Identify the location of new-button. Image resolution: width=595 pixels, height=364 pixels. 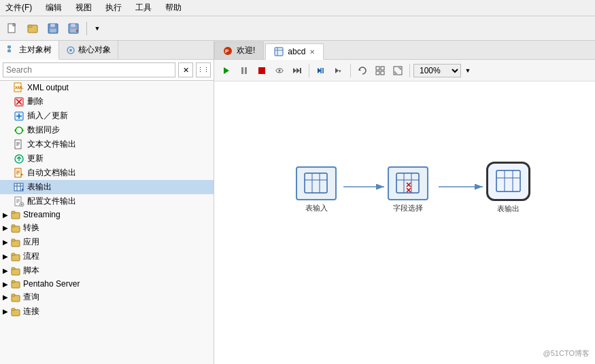
(12, 29).